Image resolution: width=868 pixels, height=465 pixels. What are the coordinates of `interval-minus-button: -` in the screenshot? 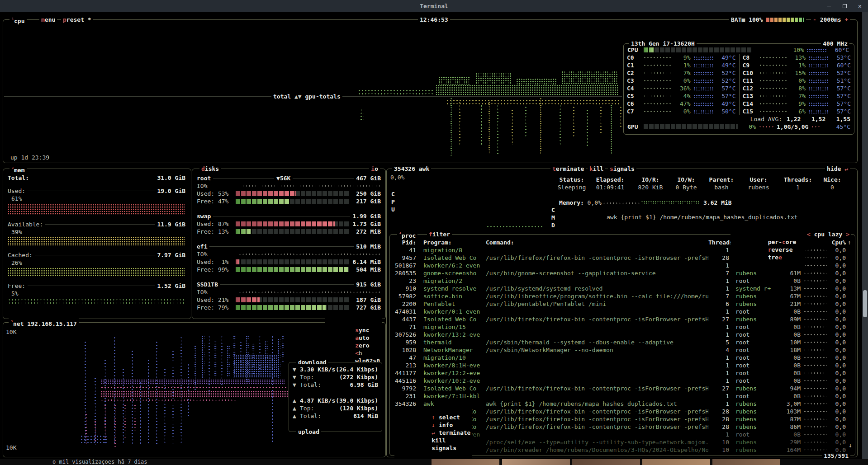 It's located at (815, 20).